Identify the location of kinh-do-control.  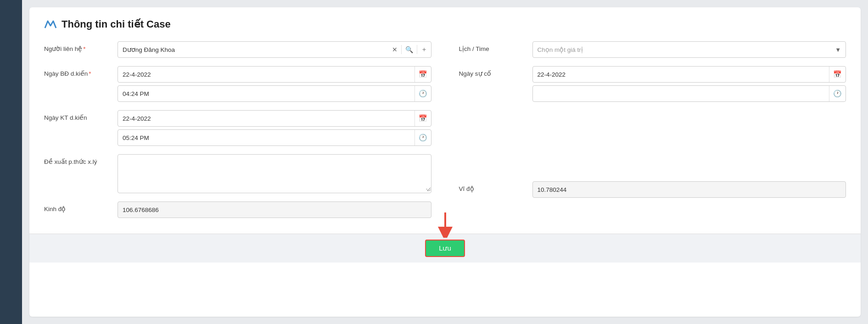
(274, 210).